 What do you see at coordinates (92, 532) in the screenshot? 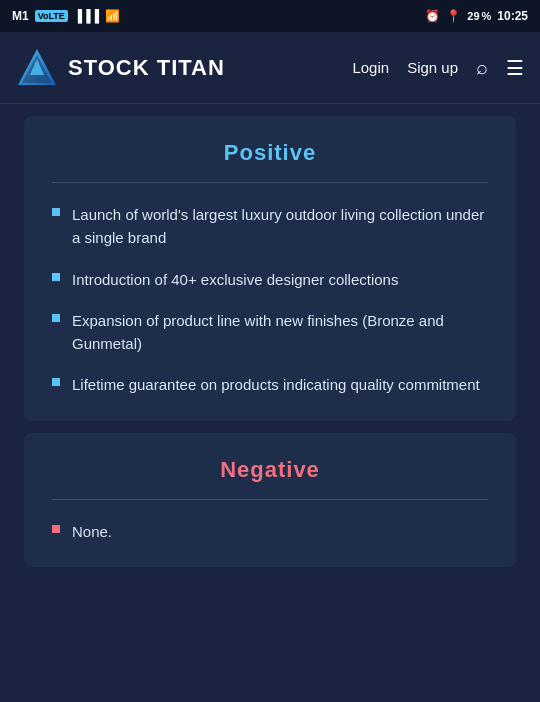
I see `negative-item-1: None.` at bounding box center [92, 532].